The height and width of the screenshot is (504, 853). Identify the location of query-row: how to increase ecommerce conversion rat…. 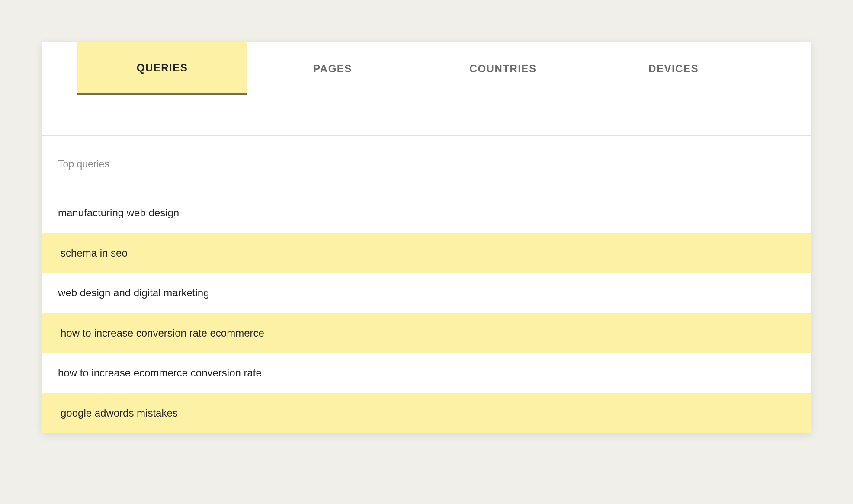
(426, 373).